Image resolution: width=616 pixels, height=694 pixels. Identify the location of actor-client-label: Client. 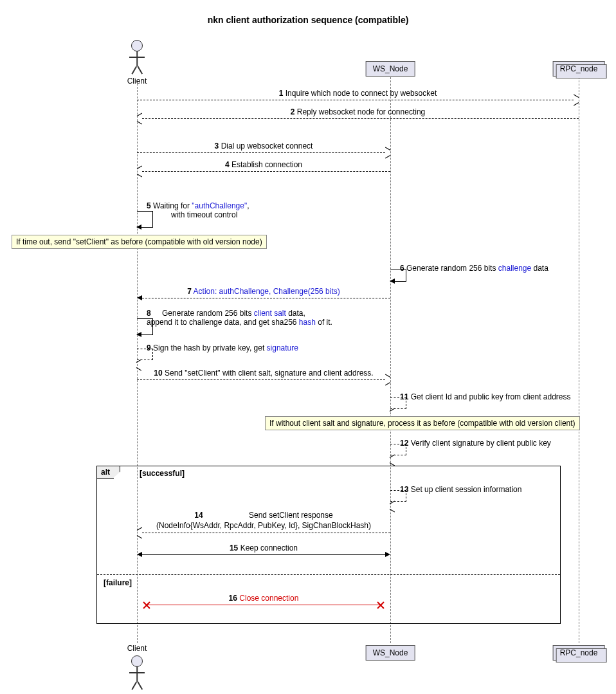
(137, 81).